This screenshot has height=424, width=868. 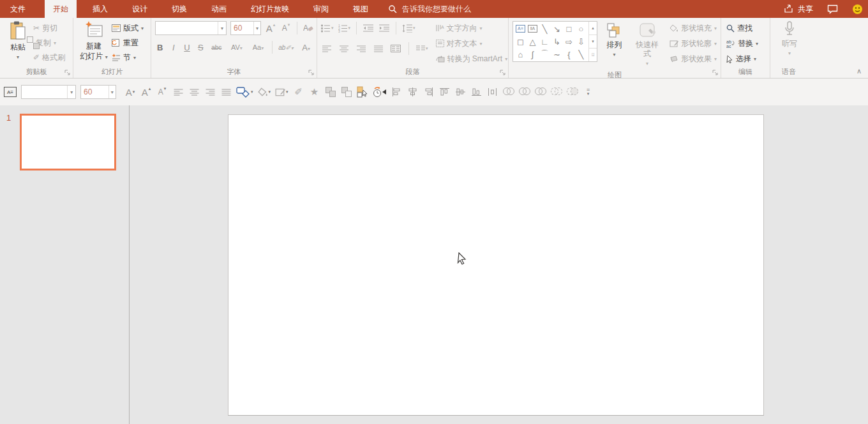 What do you see at coordinates (94, 92) in the screenshot?
I see `qt-font-size-input` at bounding box center [94, 92].